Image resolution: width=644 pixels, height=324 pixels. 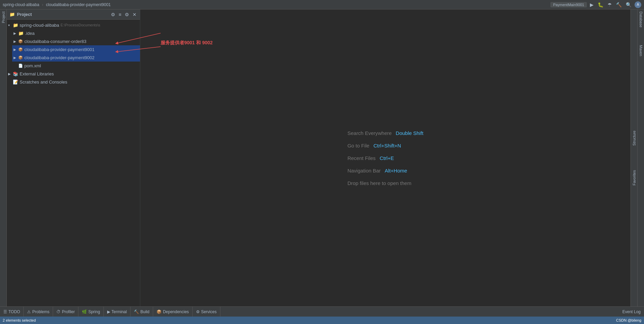 I want to click on status-bar: 2 elements selected CSDN @bileng, so click(x=322, y=320).